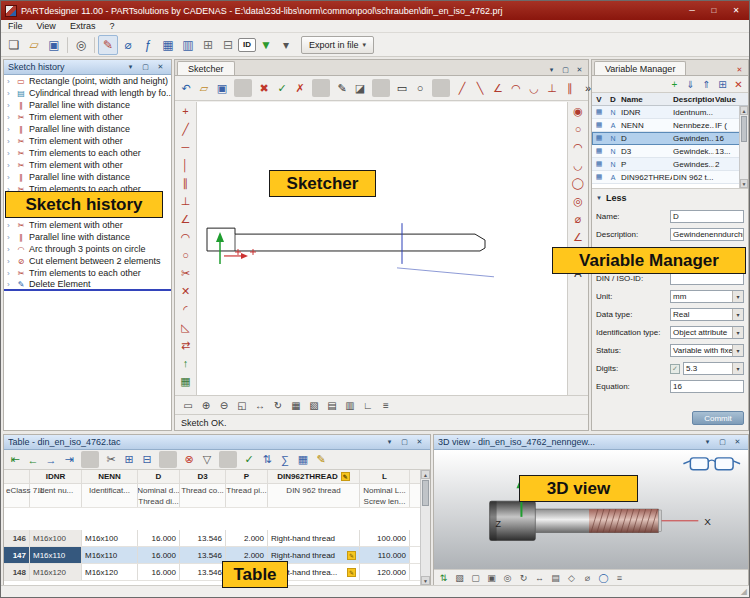 This screenshot has width=750, height=598. I want to click on zoom-out-icon: ⊖, so click(224, 406).